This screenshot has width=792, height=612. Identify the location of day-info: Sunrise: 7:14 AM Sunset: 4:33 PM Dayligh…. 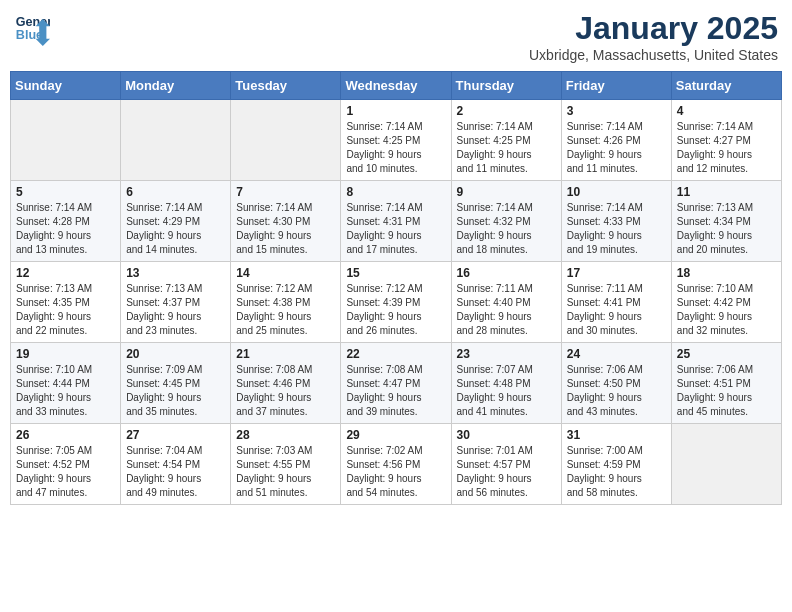
(616, 229).